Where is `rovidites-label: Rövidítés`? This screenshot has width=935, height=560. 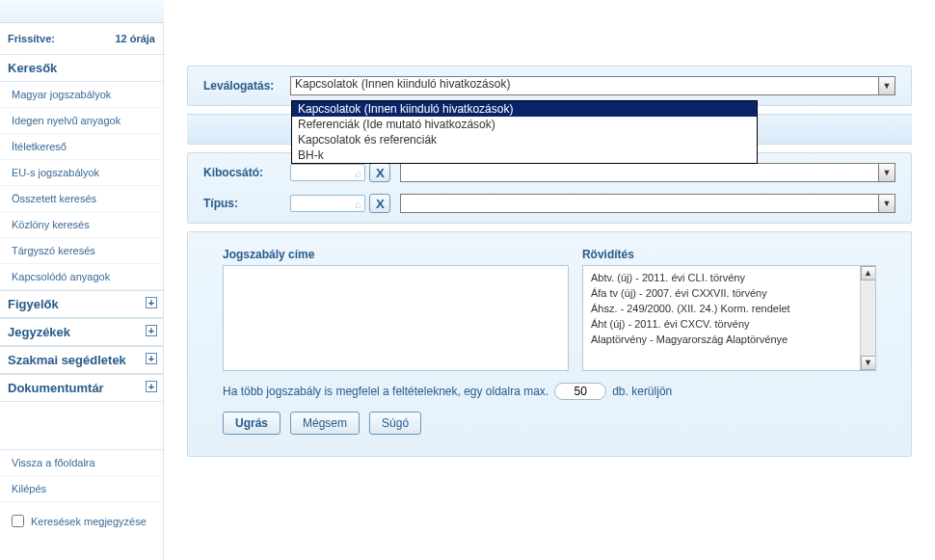 rovidites-label: Rövidítés is located at coordinates (729, 254).